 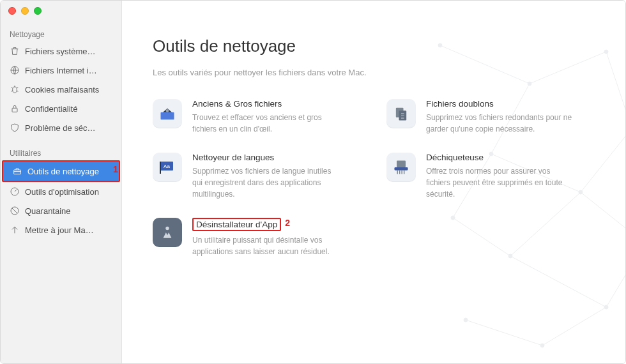 What do you see at coordinates (116, 169) in the screenshot?
I see `annotation-1: 1` at bounding box center [116, 169].